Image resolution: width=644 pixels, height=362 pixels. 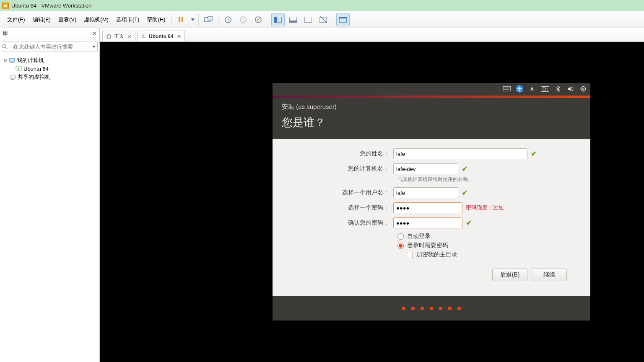 What do you see at coordinates (30, 60) in the screenshot?
I see `tree-root-label: 我的计算机` at bounding box center [30, 60].